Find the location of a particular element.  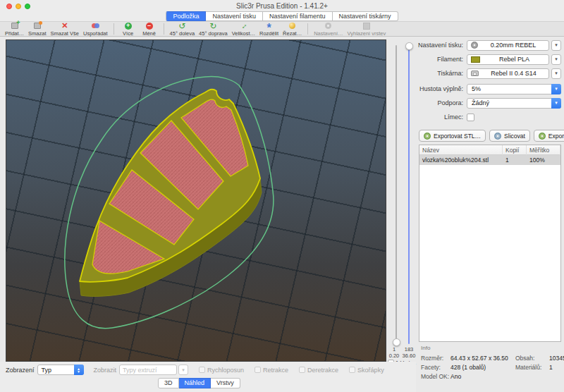

mode-3d: 3D is located at coordinates (168, 384).